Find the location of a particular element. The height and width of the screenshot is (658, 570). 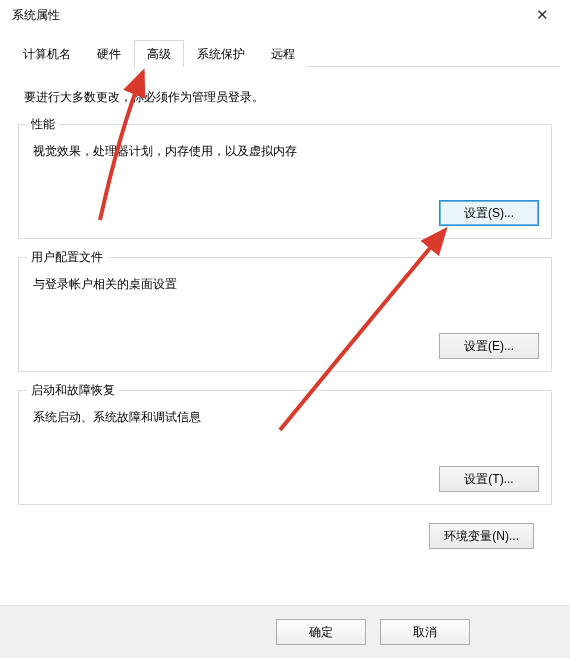

window-title: 系统属性 is located at coordinates (265, 16).